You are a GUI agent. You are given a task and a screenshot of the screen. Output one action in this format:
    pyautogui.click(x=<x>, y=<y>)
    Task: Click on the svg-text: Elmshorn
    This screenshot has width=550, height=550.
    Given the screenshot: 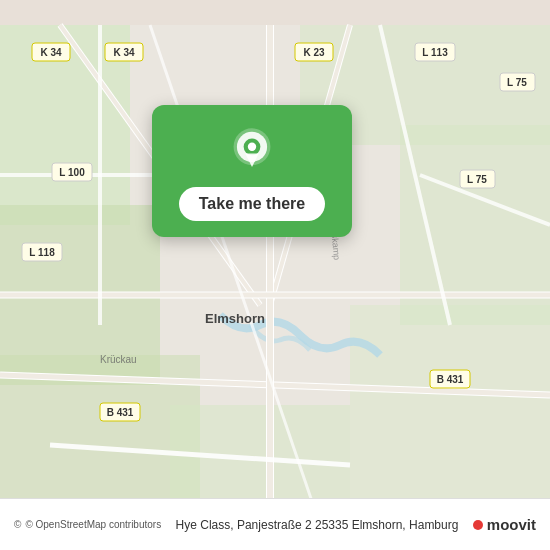 What is the action you would take?
    pyautogui.click(x=235, y=318)
    